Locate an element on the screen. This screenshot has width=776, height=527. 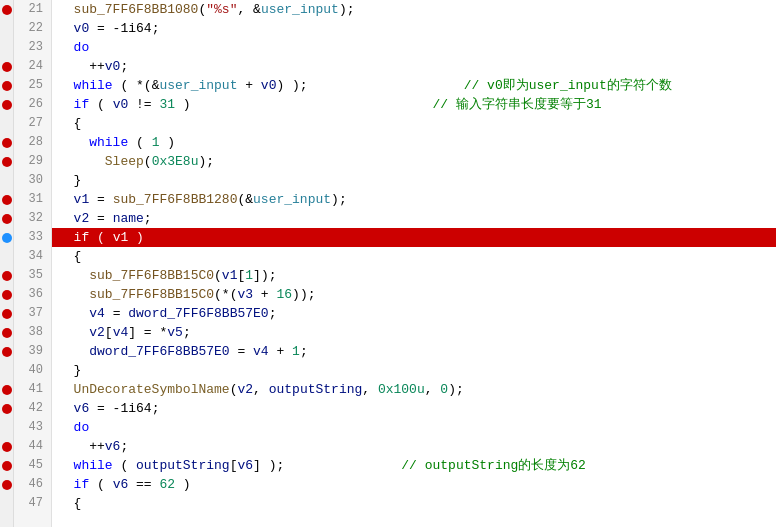
code-line-22: v0 = -1i64; is located at coordinates (414, 28).